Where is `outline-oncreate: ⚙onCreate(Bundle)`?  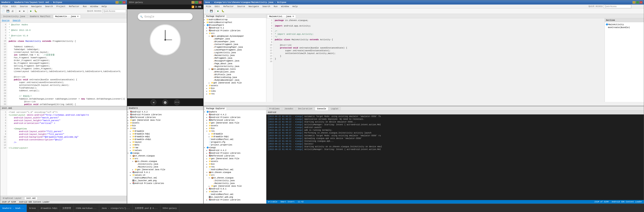
outline-oncreate: ⚙onCreate(Bundle) is located at coordinates (624, 28).